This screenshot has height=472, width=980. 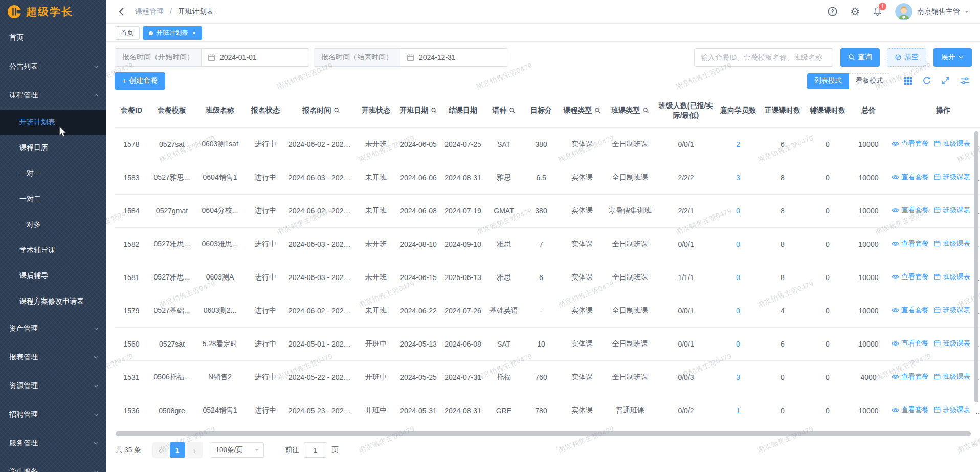 What do you see at coordinates (906, 57) in the screenshot?
I see `clear-button: 清空` at bounding box center [906, 57].